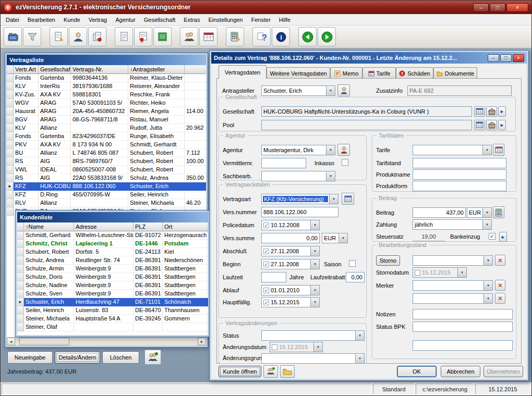 The height and width of the screenshot is (396, 532). I want to click on notizen-field, so click(463, 314).